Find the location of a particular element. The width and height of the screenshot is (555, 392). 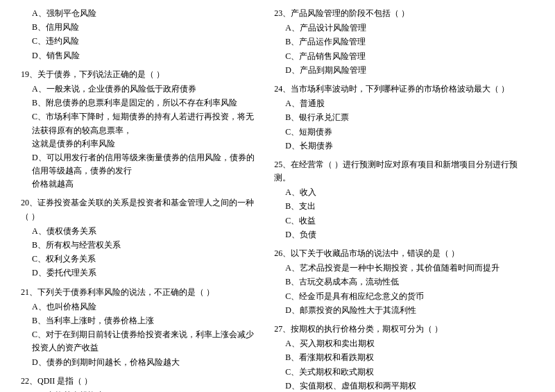

question-24: 24、当市场利率波动时，下列哪种证券的市场价格波动最大（ ） A、普通股 B、银… is located at coordinates (404, 118).